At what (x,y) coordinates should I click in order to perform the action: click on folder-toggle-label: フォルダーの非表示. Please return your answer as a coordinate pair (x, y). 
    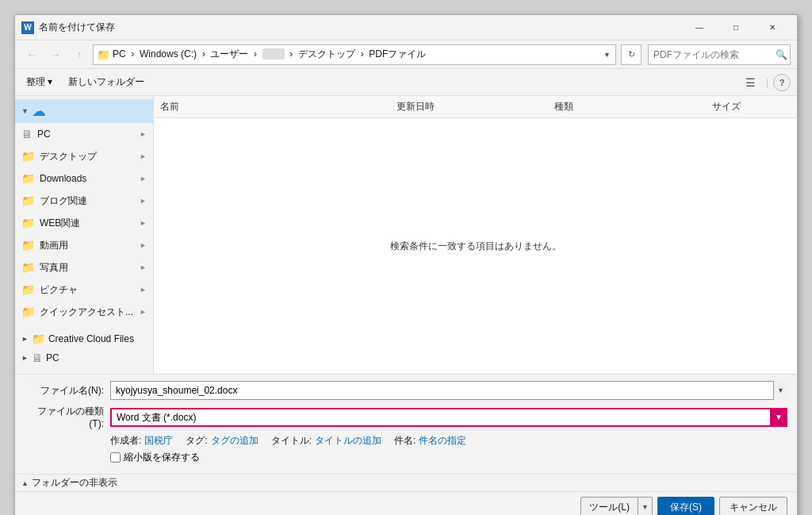
    Looking at the image, I should click on (75, 482).